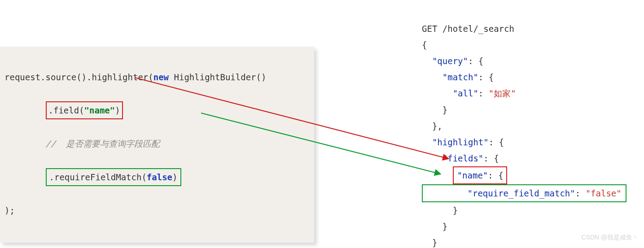 The image size is (644, 248). What do you see at coordinates (503, 93) in the screenshot?
I see `json-value-all: "如家"` at bounding box center [503, 93].